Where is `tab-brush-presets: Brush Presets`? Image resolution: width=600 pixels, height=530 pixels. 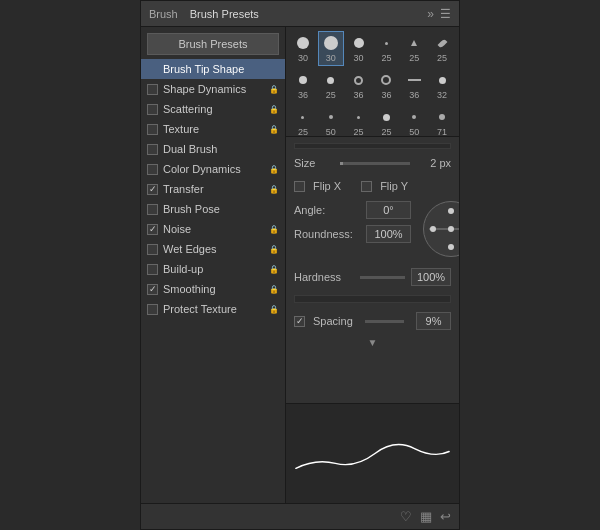 tab-brush-presets: Brush Presets is located at coordinates (224, 14).